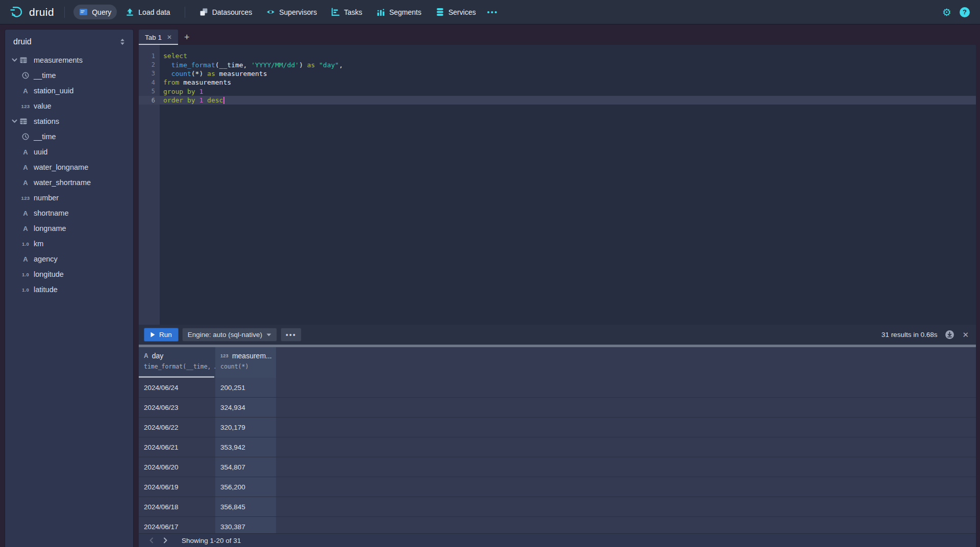 The image size is (980, 547). I want to click on time-type-icon, so click(26, 75).